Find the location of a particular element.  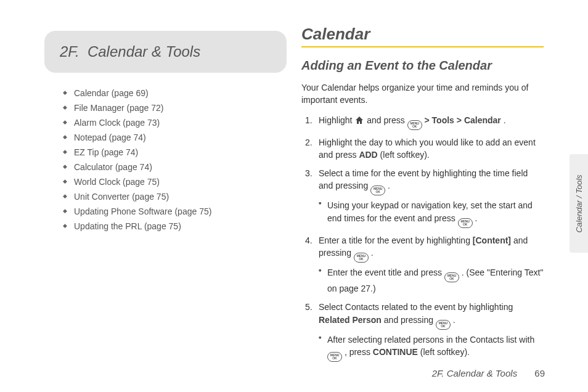

toc-item: EZ Tip (page 74) is located at coordinates (175, 152).